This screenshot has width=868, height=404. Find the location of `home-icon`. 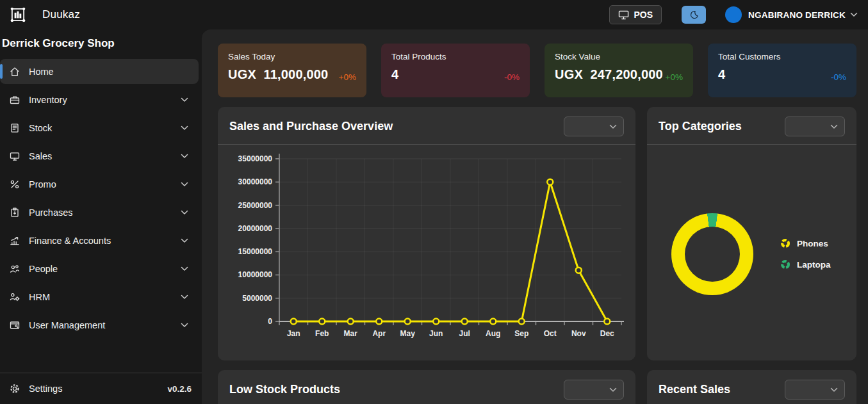

home-icon is located at coordinates (15, 72).